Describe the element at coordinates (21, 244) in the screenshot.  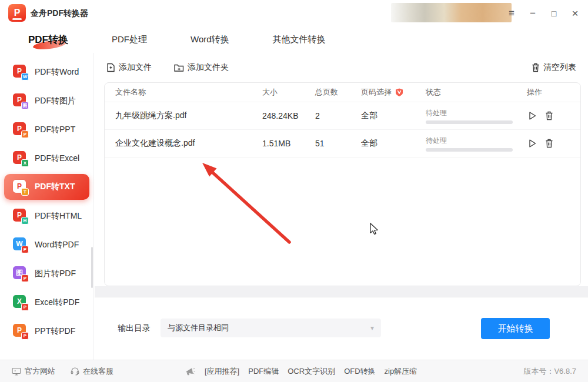
I see `file-convert-icon: W P` at that location.